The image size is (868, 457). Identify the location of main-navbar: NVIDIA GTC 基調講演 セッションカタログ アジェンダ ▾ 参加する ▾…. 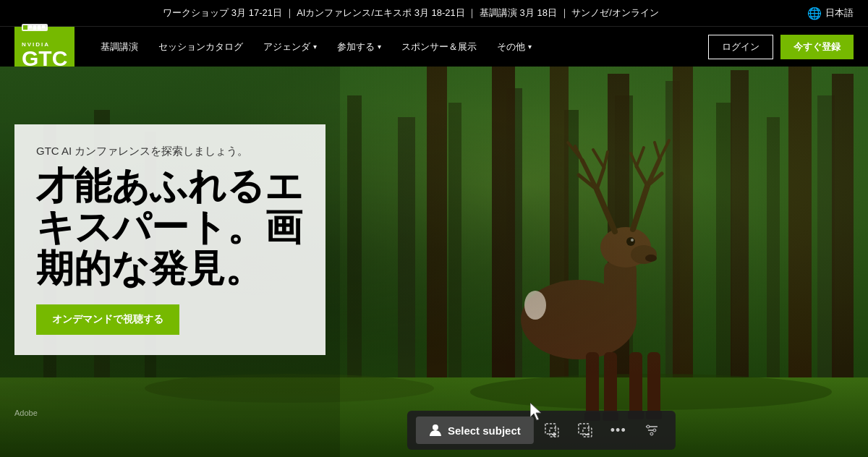
(434, 46).